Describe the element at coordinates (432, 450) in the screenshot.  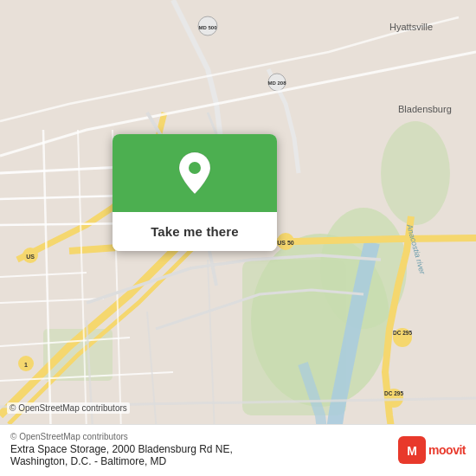
I see `moovit-logo: M moovit` at that location.